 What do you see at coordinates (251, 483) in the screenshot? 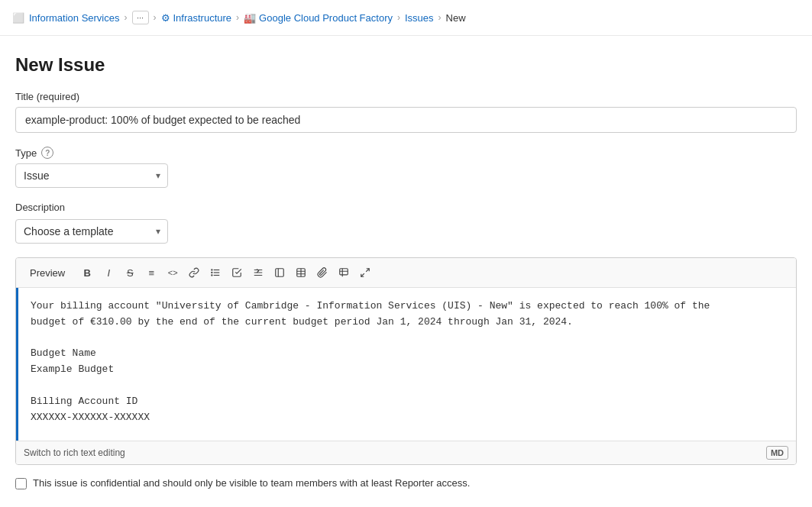
I see `confidential-label: This issue is confidential and should on…` at bounding box center [251, 483].